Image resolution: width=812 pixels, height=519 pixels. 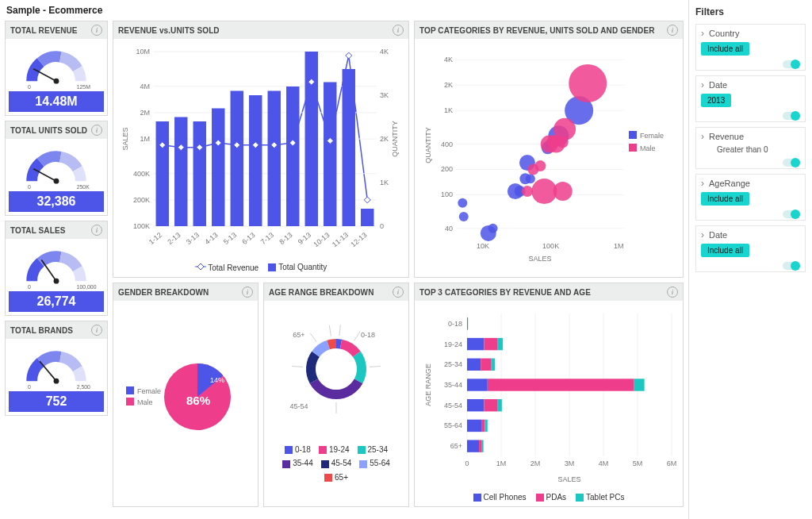 I want to click on filter-value: Greater than 0, so click(x=750, y=149).